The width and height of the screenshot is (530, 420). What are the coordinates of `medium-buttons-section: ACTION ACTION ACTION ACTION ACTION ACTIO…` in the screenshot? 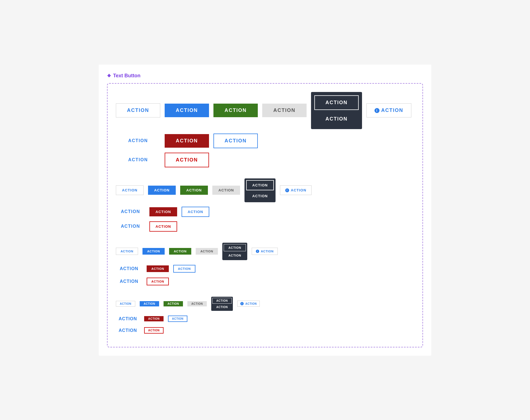 It's located at (265, 205).